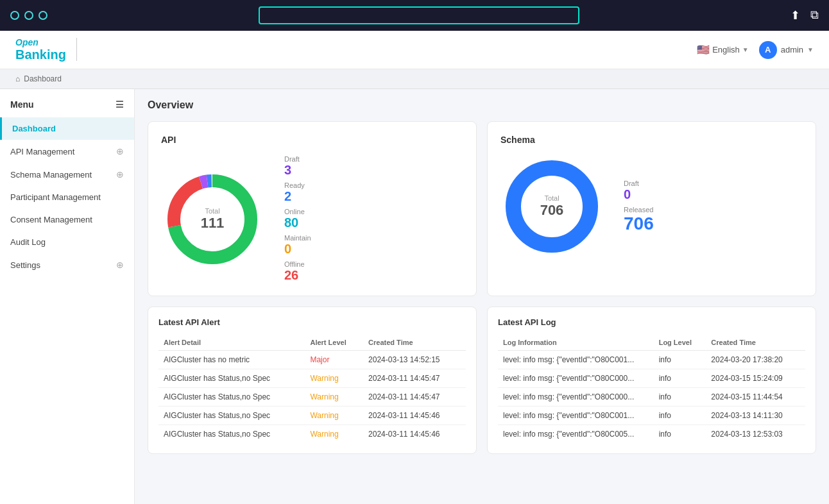  What do you see at coordinates (298, 264) in the screenshot?
I see `stat-offline-label: Offline` at bounding box center [298, 264].